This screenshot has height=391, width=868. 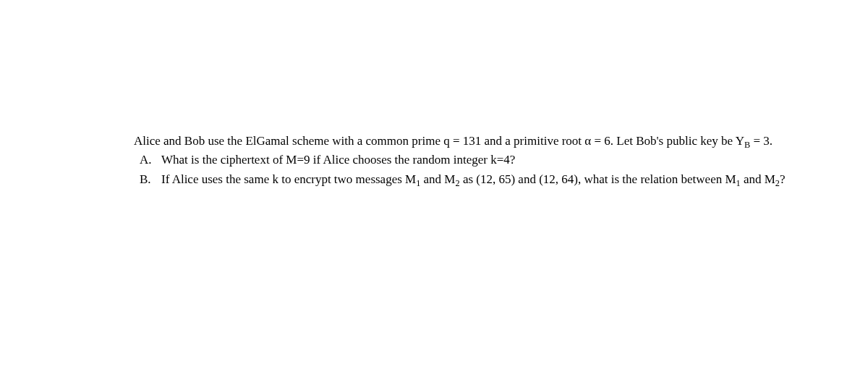 I want to click on problem-intro: Alice and Bob use the ElGamal scheme wit…, so click(x=467, y=141).